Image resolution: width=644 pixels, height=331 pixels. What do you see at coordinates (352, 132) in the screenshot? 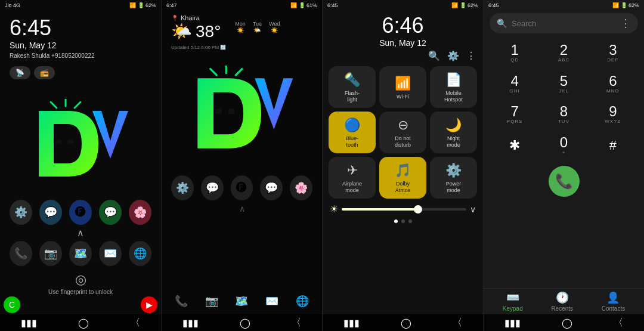
I see `qs-tile-bluetooth: 🔵 Blue-tooth` at bounding box center [352, 132].